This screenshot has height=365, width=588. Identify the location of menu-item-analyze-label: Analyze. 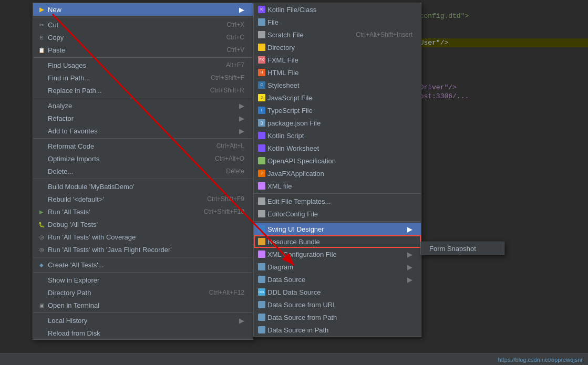
(141, 106).